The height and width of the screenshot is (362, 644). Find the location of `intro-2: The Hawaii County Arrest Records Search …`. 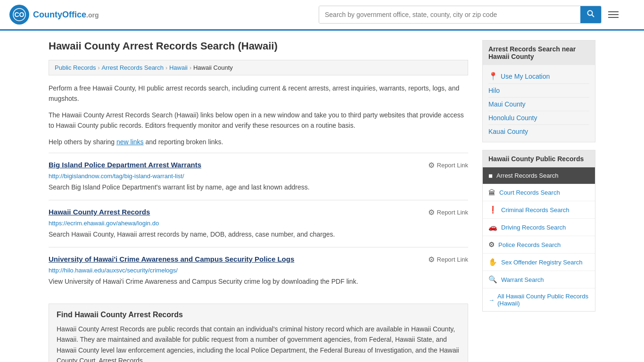

intro-2: The Hawaii County Arrest Records Search … is located at coordinates (258, 121).